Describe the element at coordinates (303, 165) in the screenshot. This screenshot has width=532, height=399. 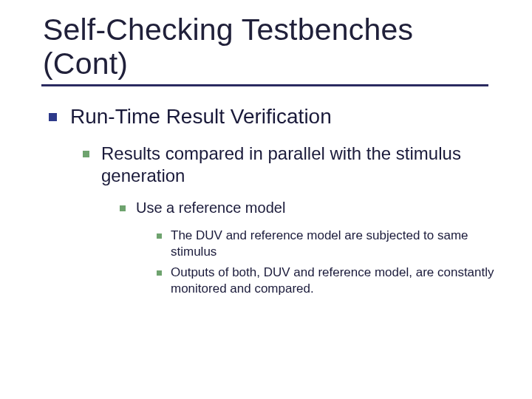
I see `bullet-text: Results compared in parallel with the st…` at that location.